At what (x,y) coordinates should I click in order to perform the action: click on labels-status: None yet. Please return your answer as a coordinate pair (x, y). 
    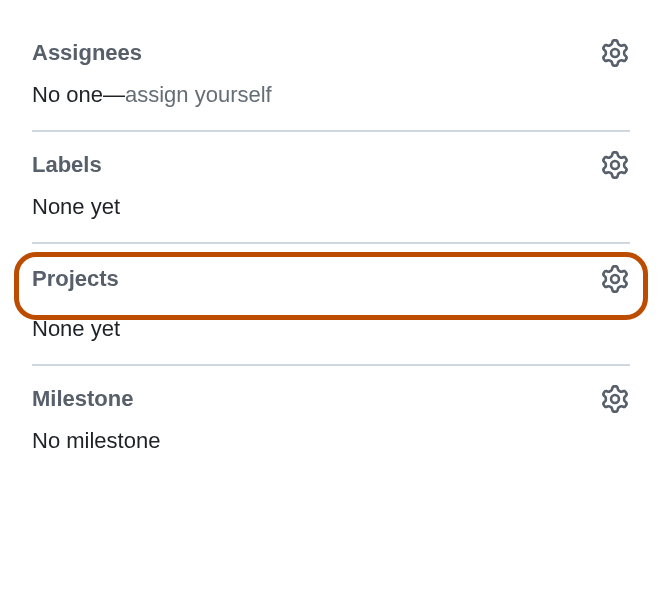
    Looking at the image, I should click on (331, 207).